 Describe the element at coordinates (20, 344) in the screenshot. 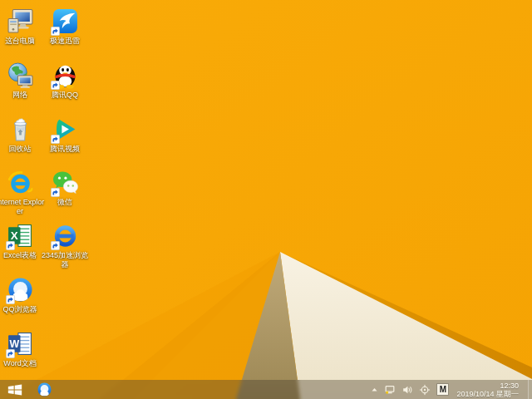

I see `word-icon: W` at that location.